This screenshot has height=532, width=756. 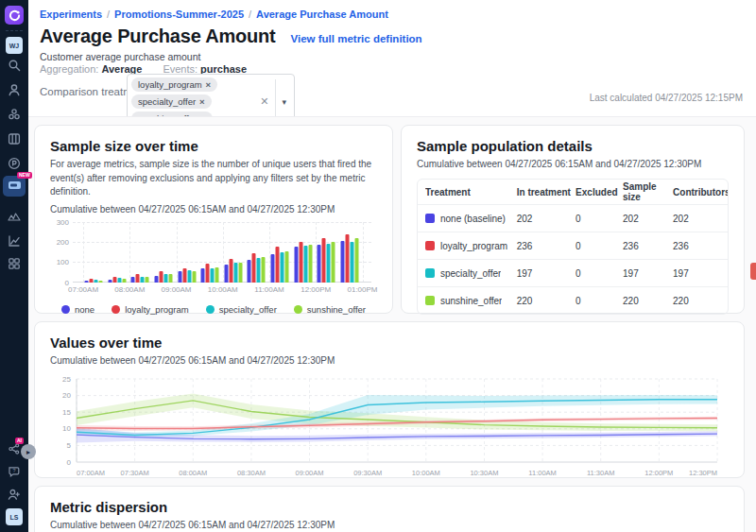 What do you see at coordinates (14, 494) in the screenshot?
I see `sidebar-item-invite-user` at bounding box center [14, 494].